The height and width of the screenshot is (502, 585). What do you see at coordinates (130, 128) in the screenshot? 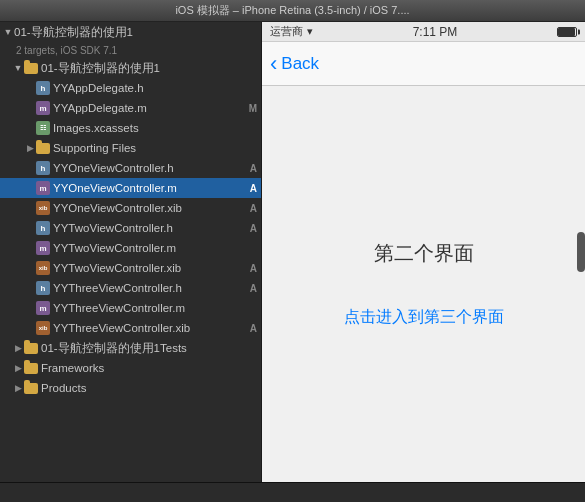
I see `tree-item-images-xcassets: ☷Images.xcassets` at bounding box center [130, 128].